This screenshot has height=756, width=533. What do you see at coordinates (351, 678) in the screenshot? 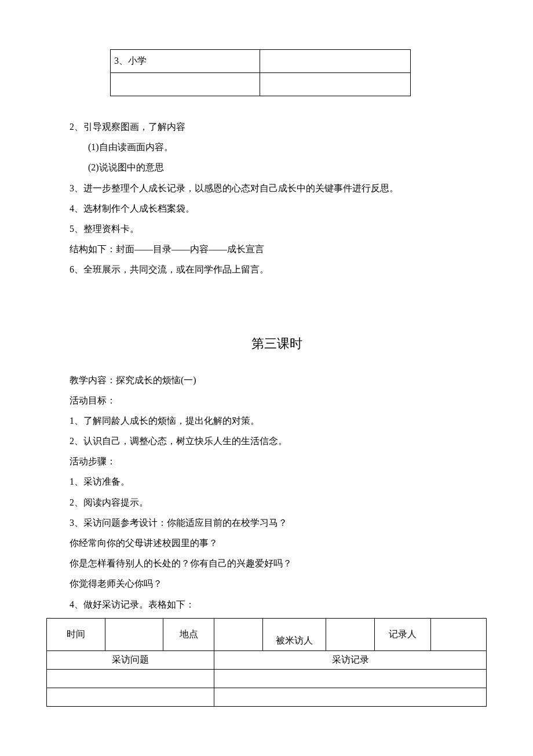
I see `row1-record` at bounding box center [351, 678].